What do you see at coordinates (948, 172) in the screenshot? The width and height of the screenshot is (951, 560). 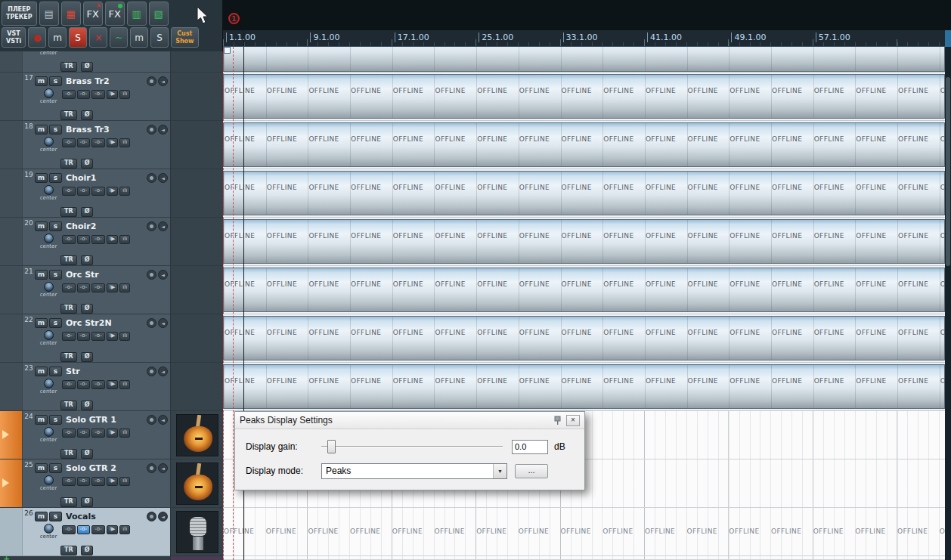 I see `scrollbar-thumb` at bounding box center [948, 172].